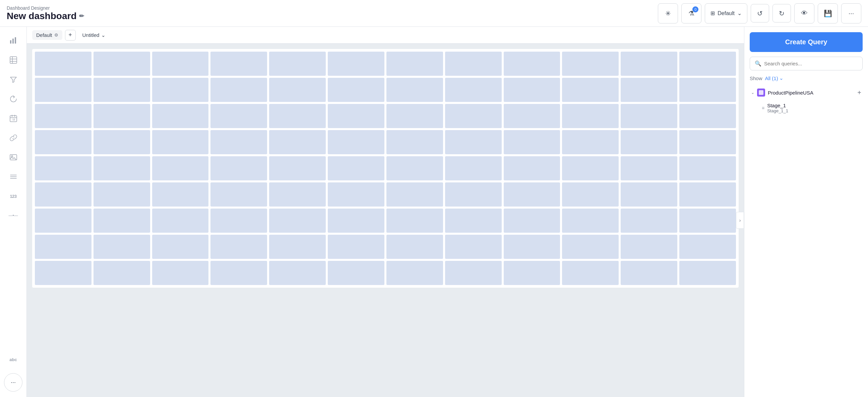  I want to click on undo-button: ↺, so click(760, 13).